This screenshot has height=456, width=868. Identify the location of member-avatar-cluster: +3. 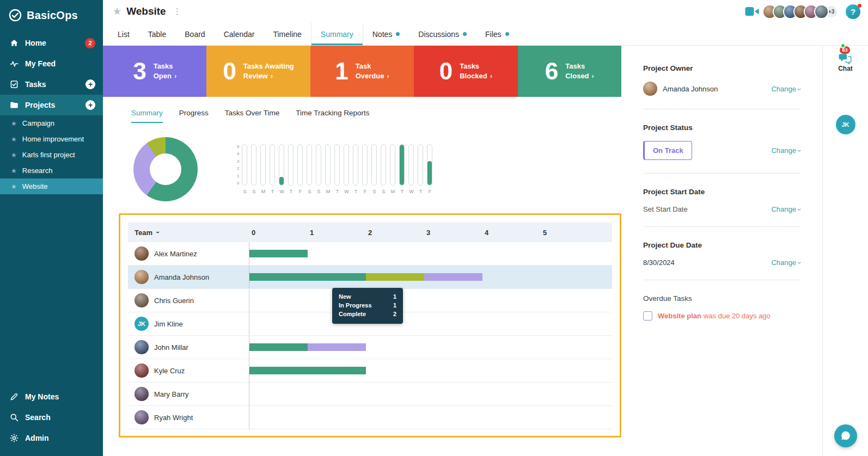
(803, 12).